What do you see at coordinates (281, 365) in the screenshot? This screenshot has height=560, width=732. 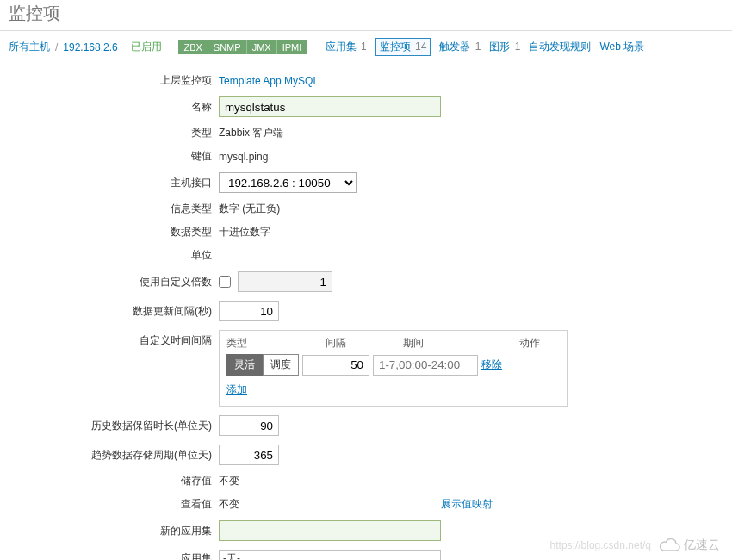 I see `seg-schedule: 调度` at bounding box center [281, 365].